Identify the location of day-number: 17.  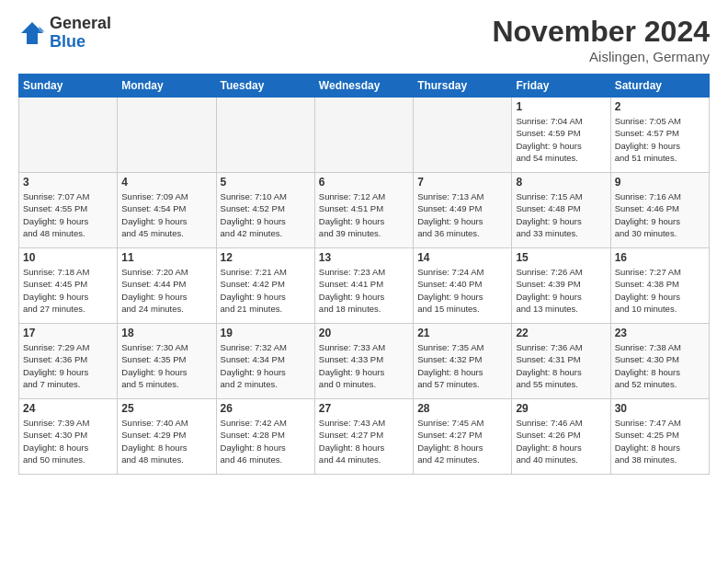
(68, 333).